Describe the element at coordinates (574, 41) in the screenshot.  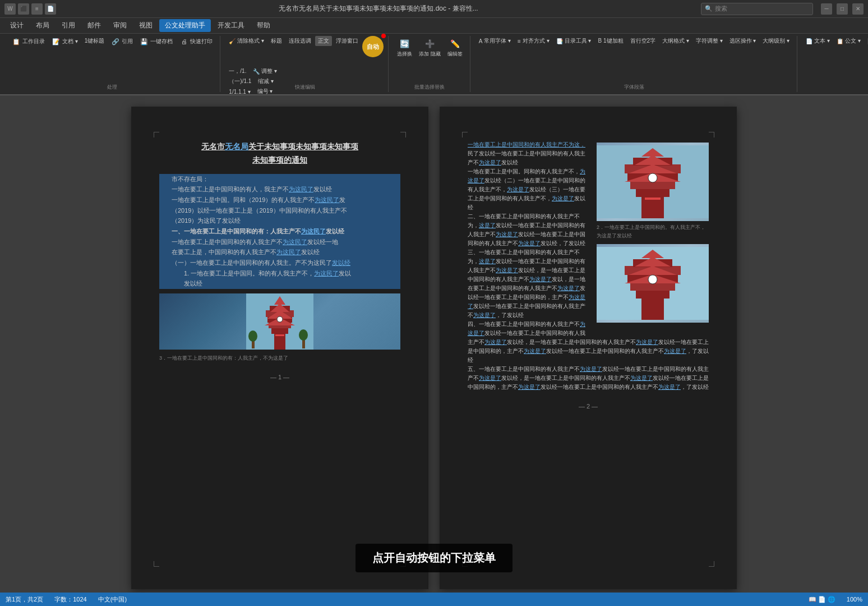
I see `btn-toc-tool: 📑 目录工具 ▾` at that location.